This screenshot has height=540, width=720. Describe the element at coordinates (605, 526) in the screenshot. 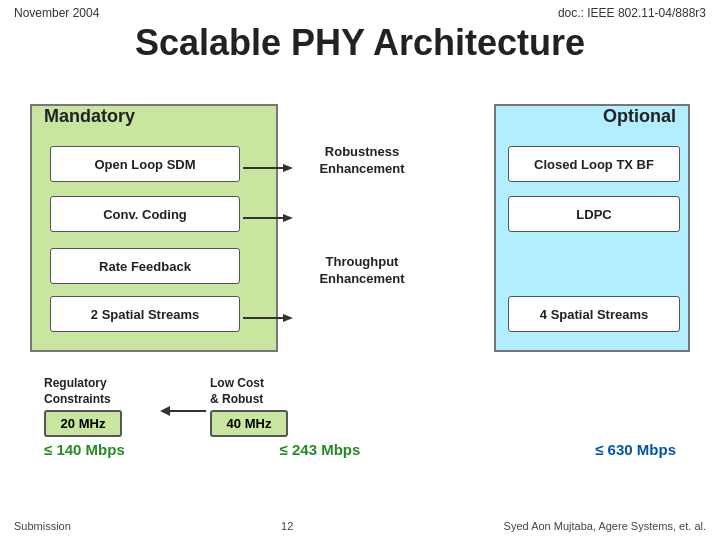

I see `footer-right: Syed Aon Mujtaba, Agere Systems, et. al.` at that location.